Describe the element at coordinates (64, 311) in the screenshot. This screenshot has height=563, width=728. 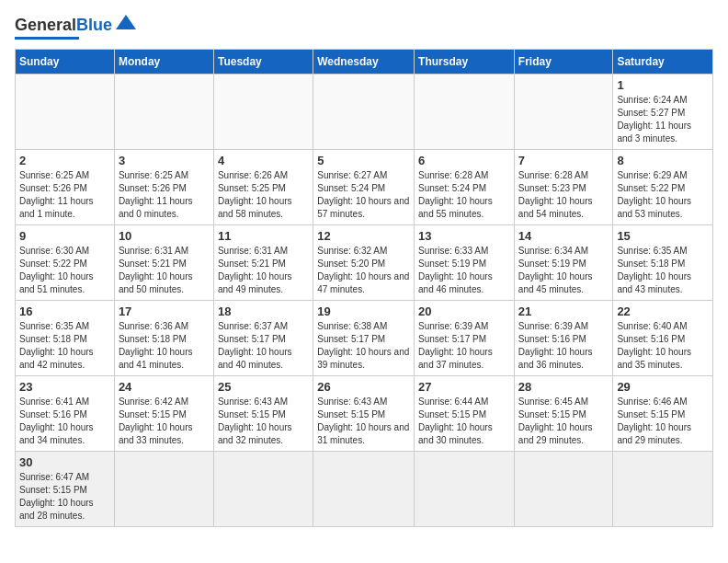
I see `day-number: 16` at that location.